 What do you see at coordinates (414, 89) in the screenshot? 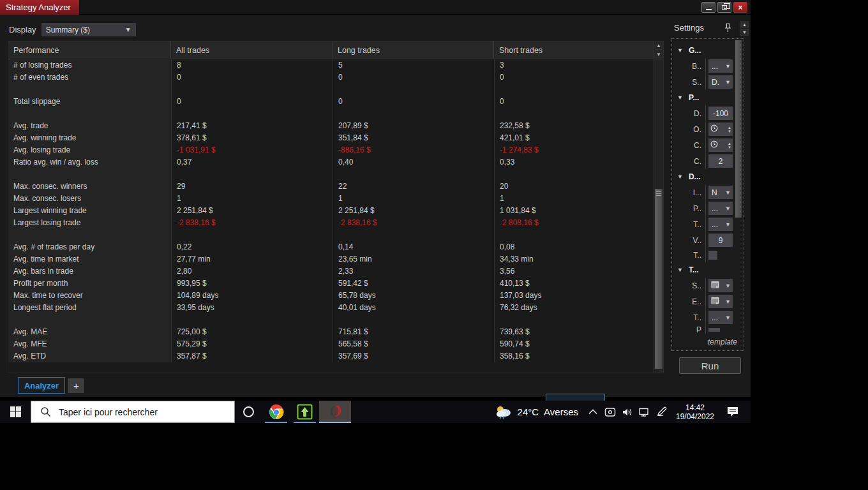
I see `cell-long-trades` at bounding box center [414, 89].